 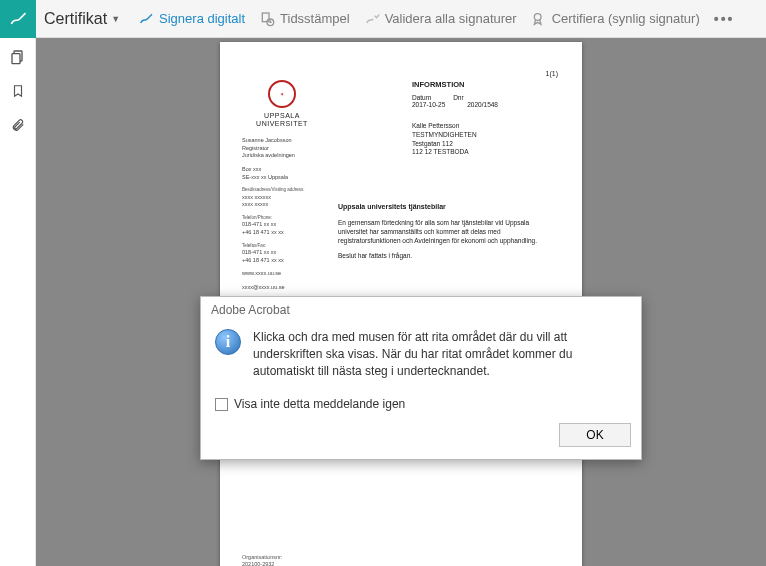 I want to click on dont-show-again-row: Visa inte detta meddelande igen, so click(x=421, y=405).